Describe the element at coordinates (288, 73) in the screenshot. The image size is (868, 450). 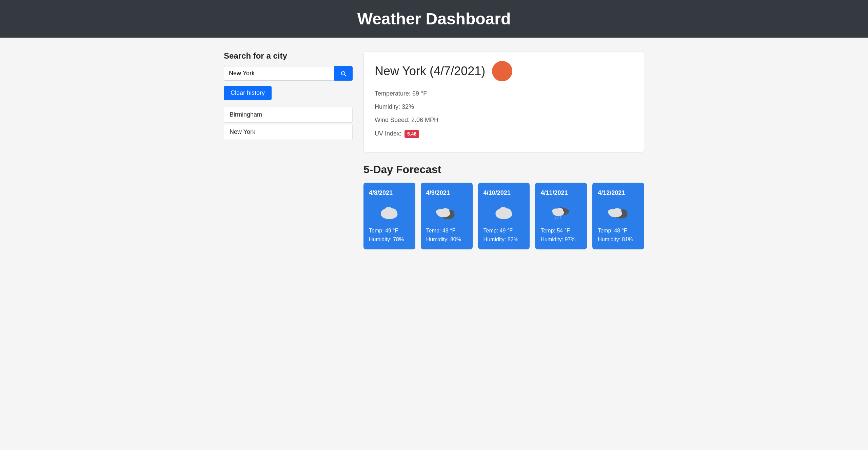
I see `search-row` at that location.